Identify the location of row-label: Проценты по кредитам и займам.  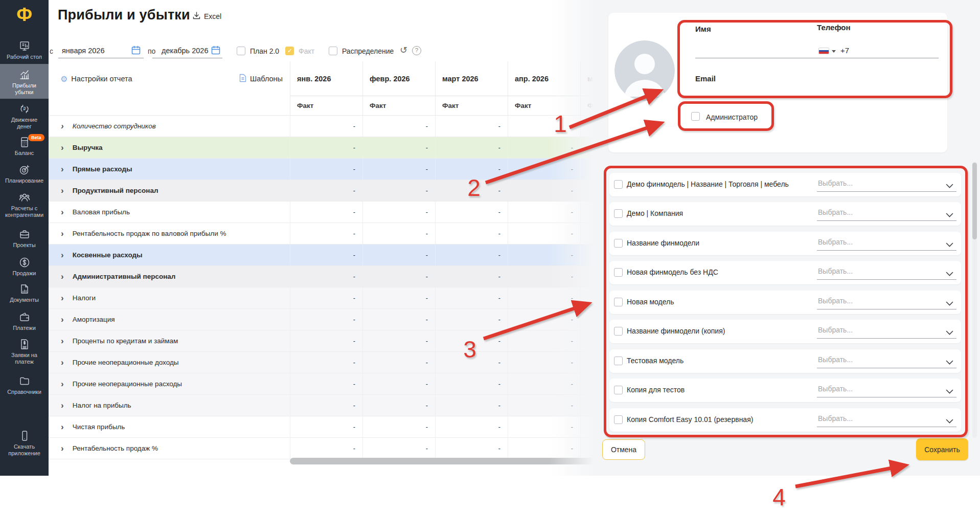
(126, 341).